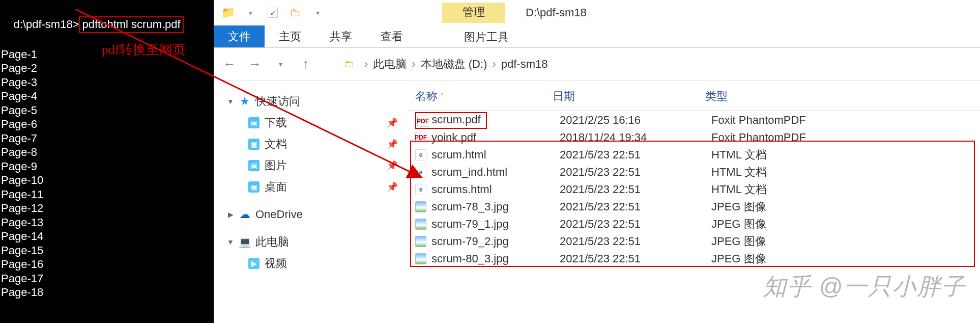 Image resolution: width=980 pixels, height=323 pixels. I want to click on terminal-output-line: Page-16, so click(107, 264).